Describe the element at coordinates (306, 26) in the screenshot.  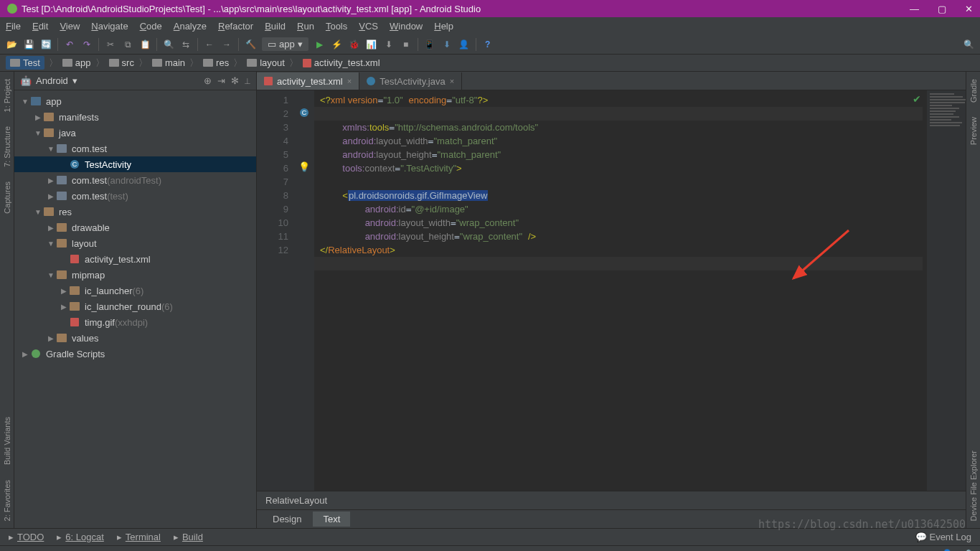
I see `menu-run: Run` at that location.